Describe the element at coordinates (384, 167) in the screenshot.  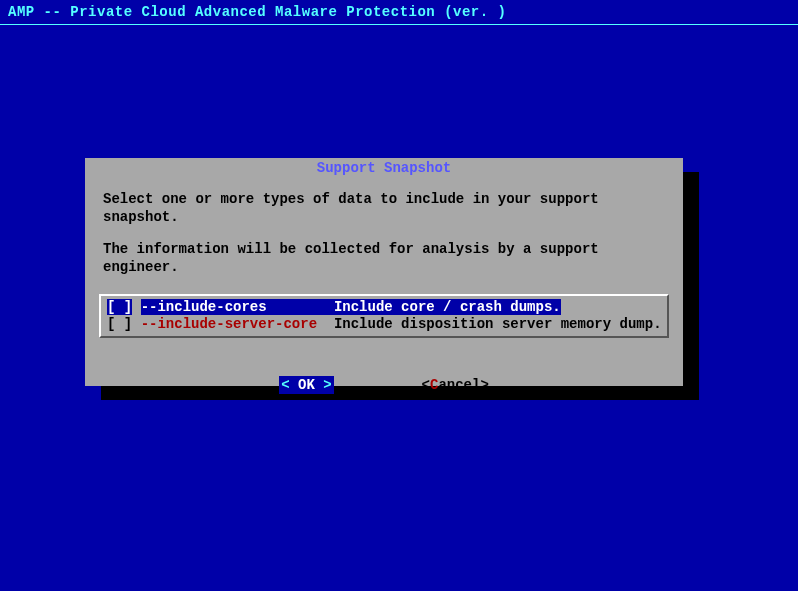
I see `dialog-title: Support Snapshot` at that location.